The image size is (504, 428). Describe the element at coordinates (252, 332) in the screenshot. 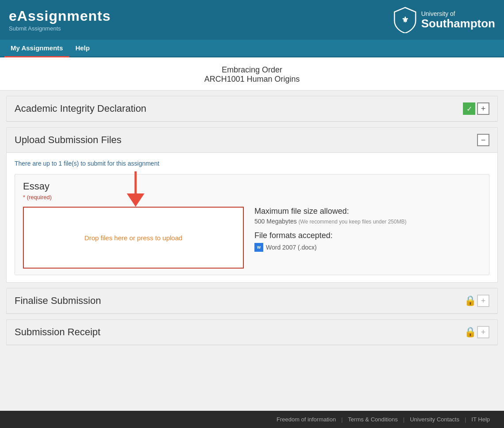

I see `receipt-header: Submission Receipt 🔒 +` at that location.